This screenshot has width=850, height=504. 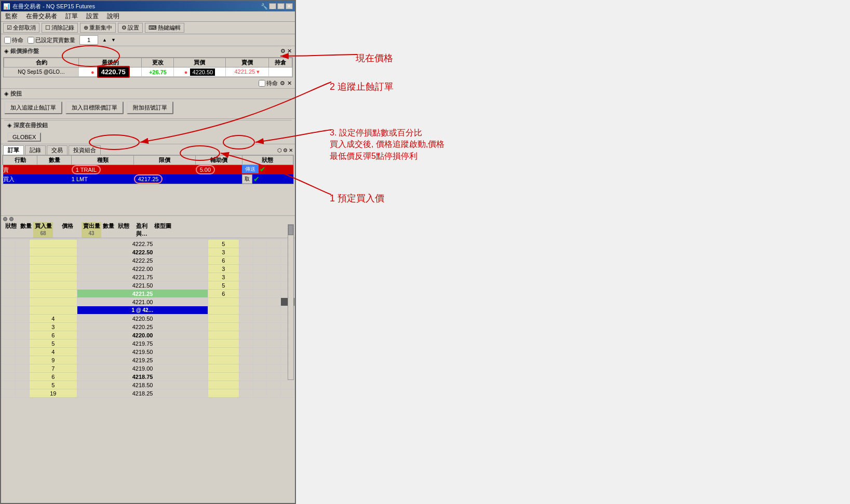 What do you see at coordinates (264, 6) in the screenshot?
I see `title-icon-tools: 🔧` at bounding box center [264, 6].